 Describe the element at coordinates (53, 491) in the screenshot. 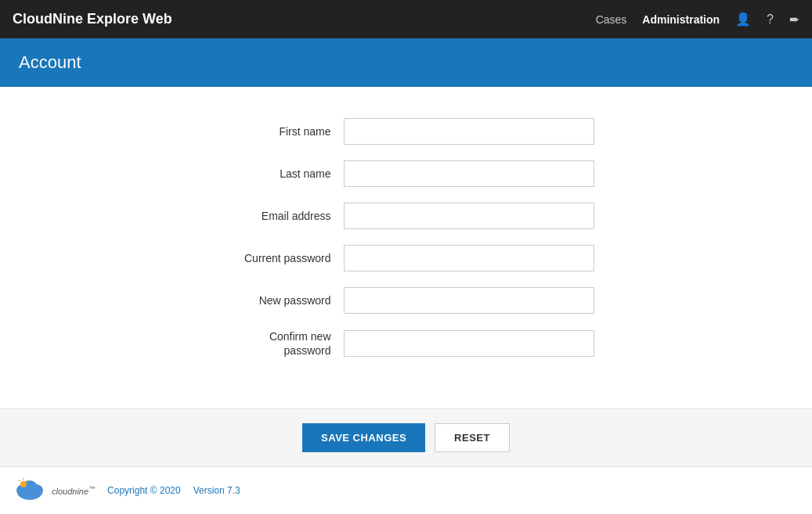

I see `footer-logo: cloudnine™` at that location.